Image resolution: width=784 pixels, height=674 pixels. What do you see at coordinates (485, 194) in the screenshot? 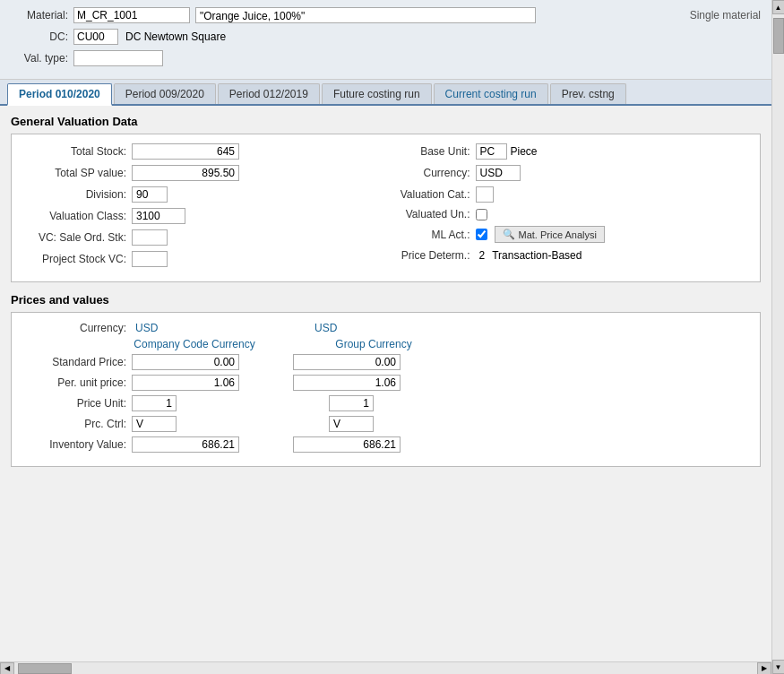
I see `val-cat-input` at bounding box center [485, 194].